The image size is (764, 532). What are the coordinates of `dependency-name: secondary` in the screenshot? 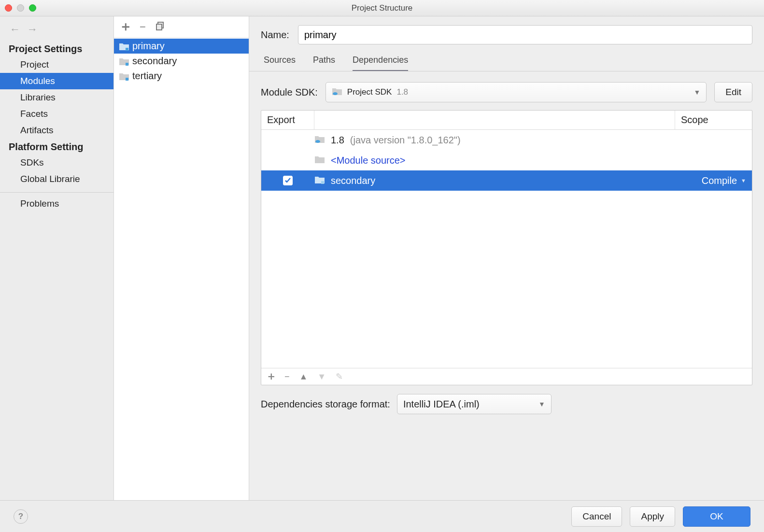 It's located at (353, 181).